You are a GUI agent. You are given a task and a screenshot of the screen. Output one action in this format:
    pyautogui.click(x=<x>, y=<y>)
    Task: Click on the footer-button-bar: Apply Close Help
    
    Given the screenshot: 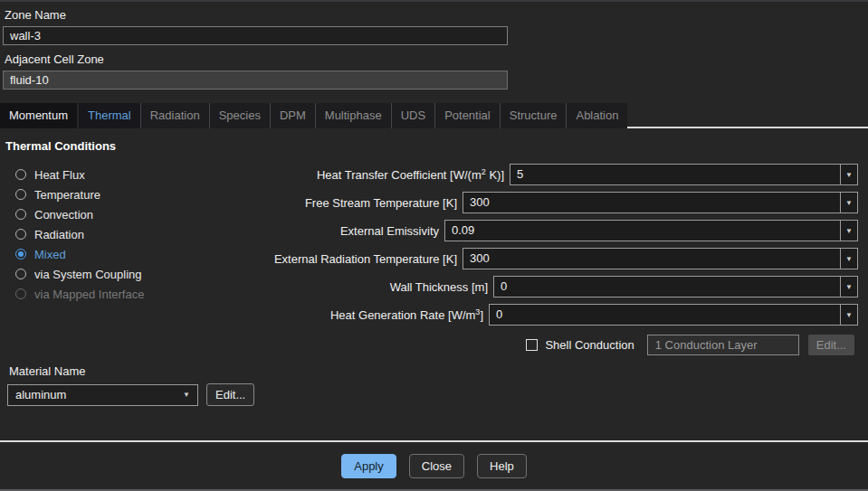 What is the action you would take?
    pyautogui.click(x=434, y=466)
    